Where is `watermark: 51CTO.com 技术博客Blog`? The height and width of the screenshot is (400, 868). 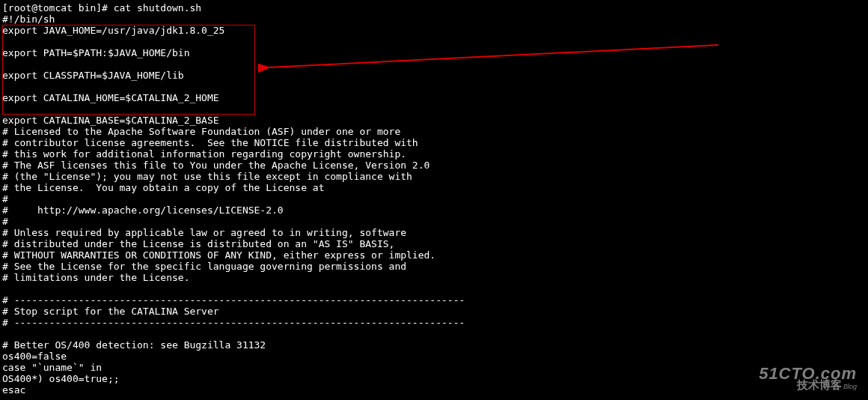 watermark: 51CTO.com 技术博客Blog is located at coordinates (808, 381).